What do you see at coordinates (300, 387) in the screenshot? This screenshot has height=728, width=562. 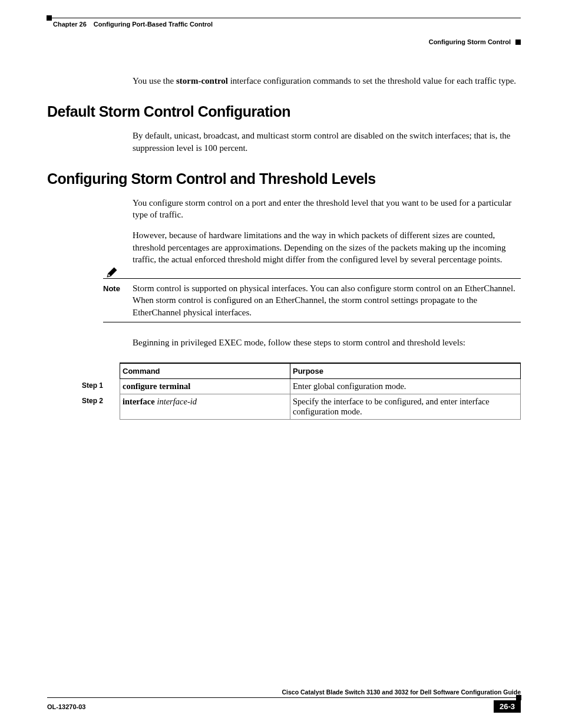 I see `table-row: Step 1 configure terminal Enter global c…` at bounding box center [300, 387].